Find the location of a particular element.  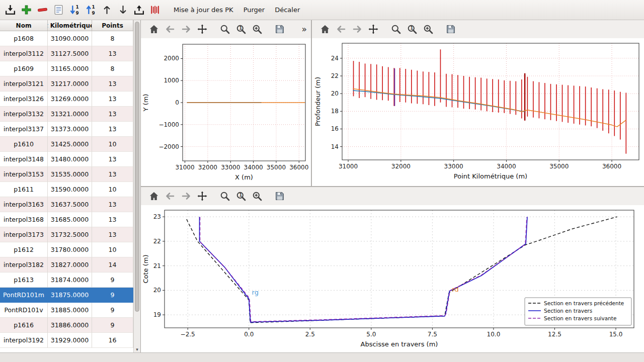

import-sections-button is located at coordinates (11, 10).